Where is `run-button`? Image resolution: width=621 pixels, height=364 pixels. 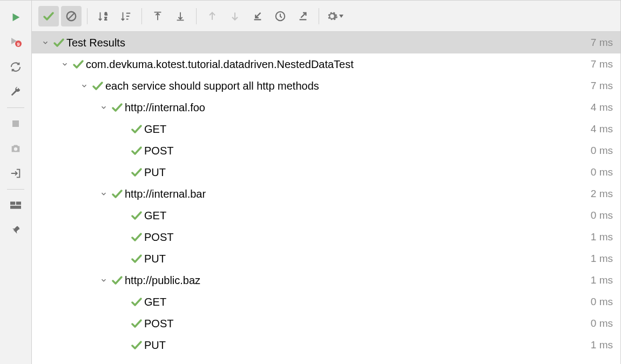
run-button is located at coordinates (16, 17).